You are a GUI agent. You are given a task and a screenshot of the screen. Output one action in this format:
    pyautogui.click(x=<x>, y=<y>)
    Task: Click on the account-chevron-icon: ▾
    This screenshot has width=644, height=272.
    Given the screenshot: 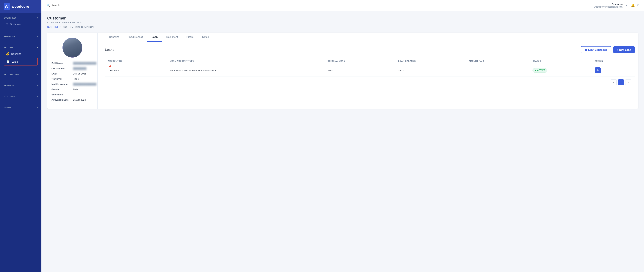 What is the action you would take?
    pyautogui.click(x=37, y=48)
    